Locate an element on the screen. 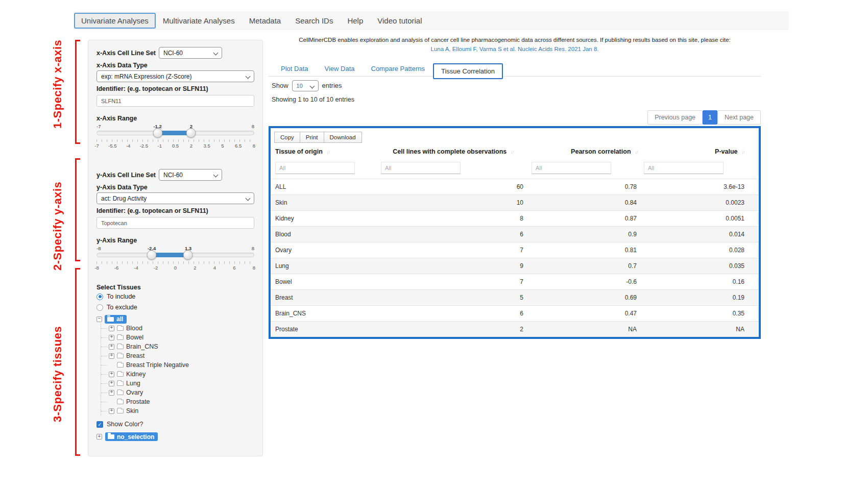 The height and width of the screenshot is (488, 868). column-header-tissue: Tissue of origin ↓↑ is located at coordinates (324, 151).